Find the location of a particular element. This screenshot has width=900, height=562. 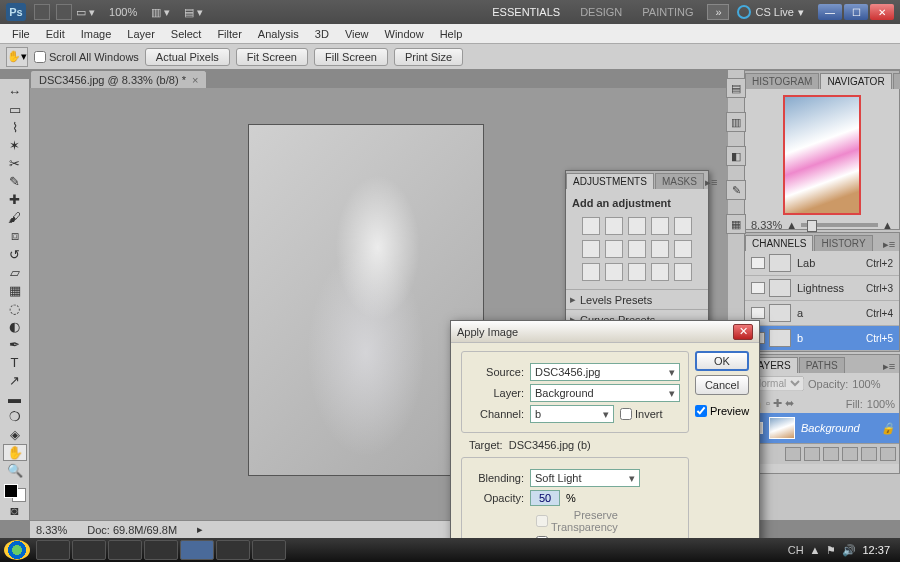

actual-pixels-button: Actual Pixels is located at coordinates (188, 57).